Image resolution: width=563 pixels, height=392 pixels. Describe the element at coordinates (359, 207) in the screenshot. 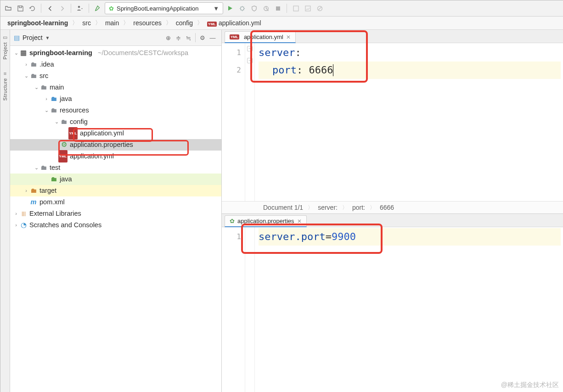

I see `status-path-2: port:` at that location.